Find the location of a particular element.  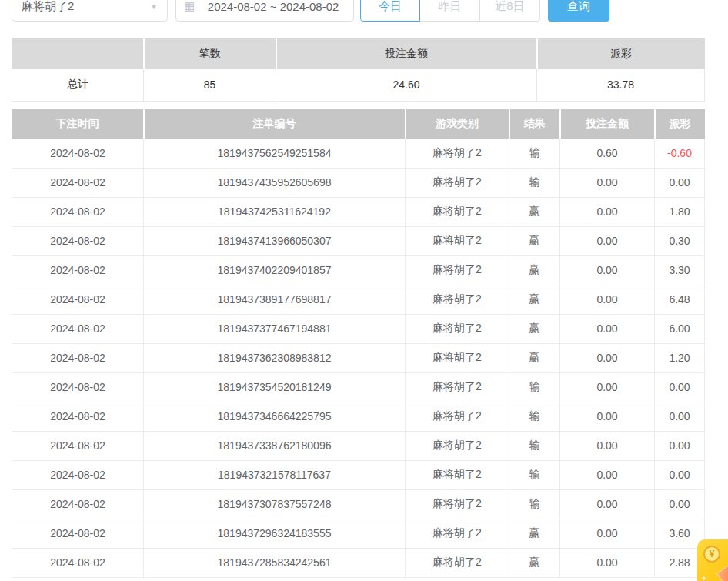

gold-coin-icon: ¥ is located at coordinates (712, 554).